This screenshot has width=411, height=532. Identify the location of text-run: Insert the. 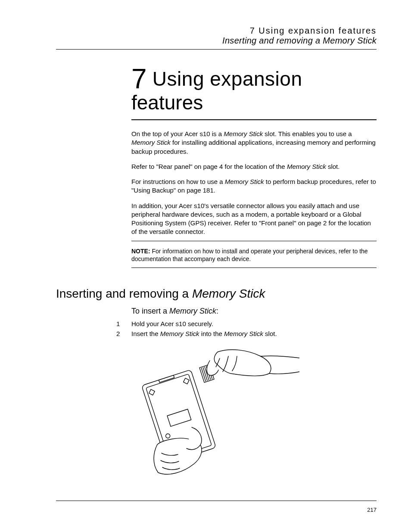
(146, 333).